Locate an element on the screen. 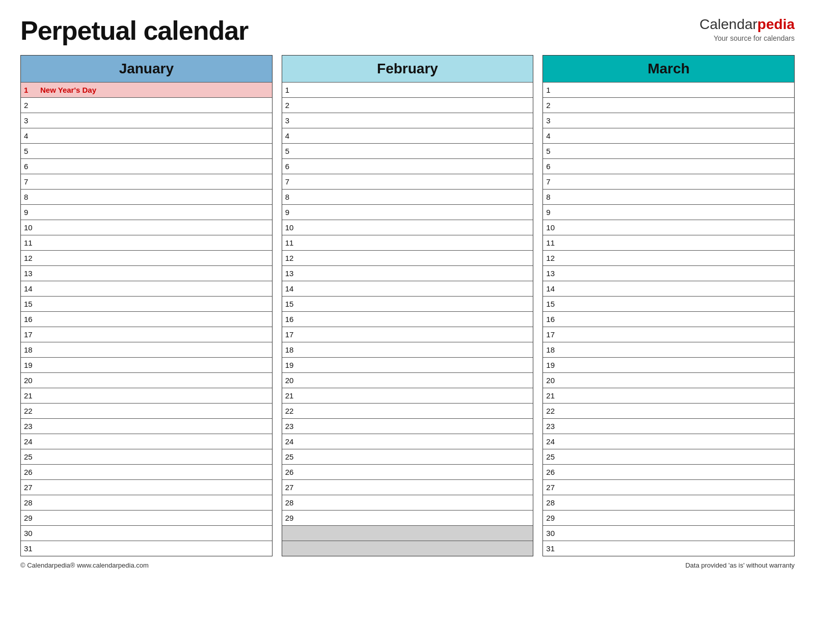 The width and height of the screenshot is (815, 644). month-header-march: March is located at coordinates (668, 69).